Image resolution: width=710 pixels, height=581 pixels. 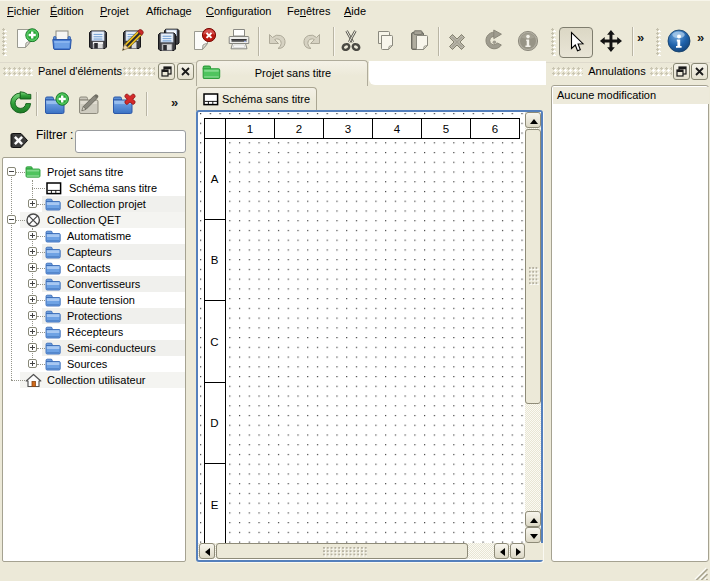 I want to click on svg-text: 3, so click(x=348, y=129).